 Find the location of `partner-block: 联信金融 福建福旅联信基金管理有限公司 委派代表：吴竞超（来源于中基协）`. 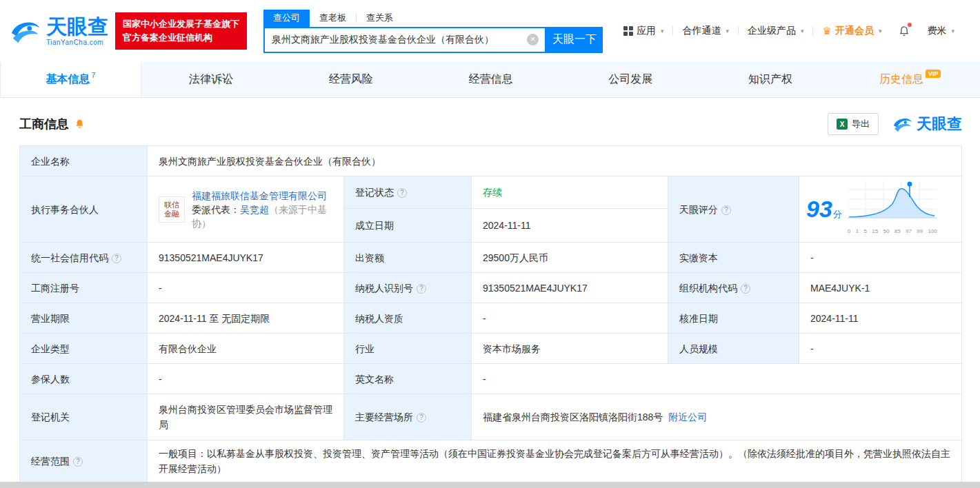

partner-block: 联信金融 福建福旅联信基金管理有限公司 委派代表：吴竞超（来源于中基协） is located at coordinates (246, 210).